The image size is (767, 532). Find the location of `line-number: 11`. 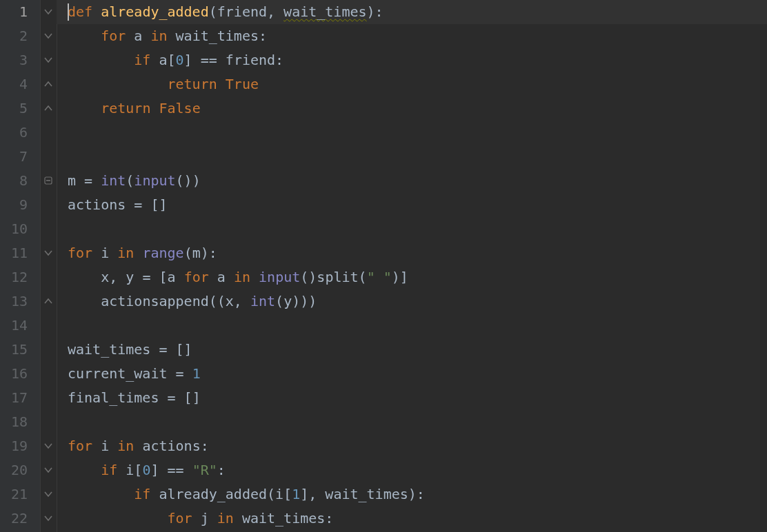

line-number: 11 is located at coordinates (14, 254).